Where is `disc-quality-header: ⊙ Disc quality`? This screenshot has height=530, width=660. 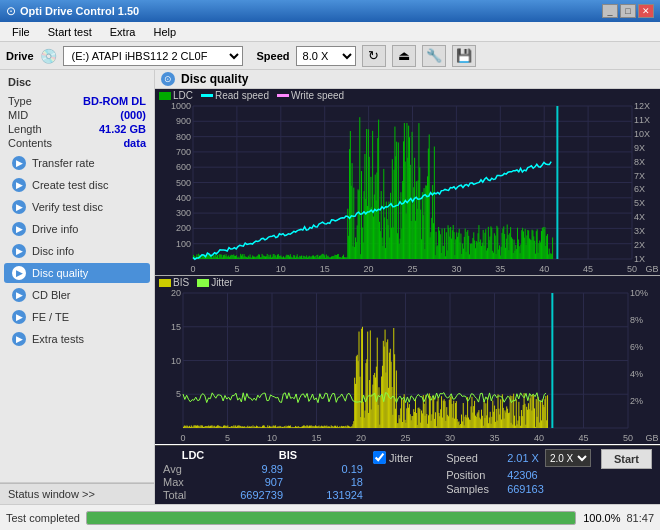
disc-quality-header: ⊙ Disc quality is located at coordinates (408, 80).